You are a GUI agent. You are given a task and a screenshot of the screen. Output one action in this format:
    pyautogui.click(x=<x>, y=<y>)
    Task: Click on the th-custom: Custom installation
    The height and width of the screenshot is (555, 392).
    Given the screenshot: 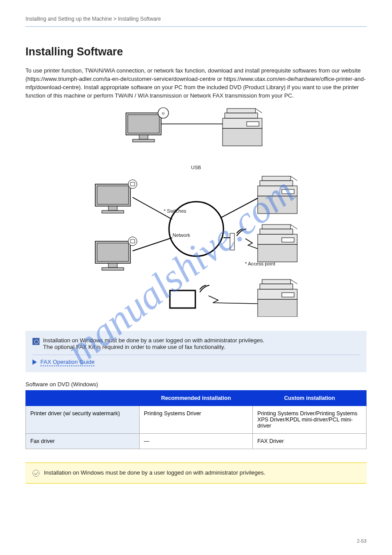 What is the action you would take?
    pyautogui.click(x=310, y=398)
    